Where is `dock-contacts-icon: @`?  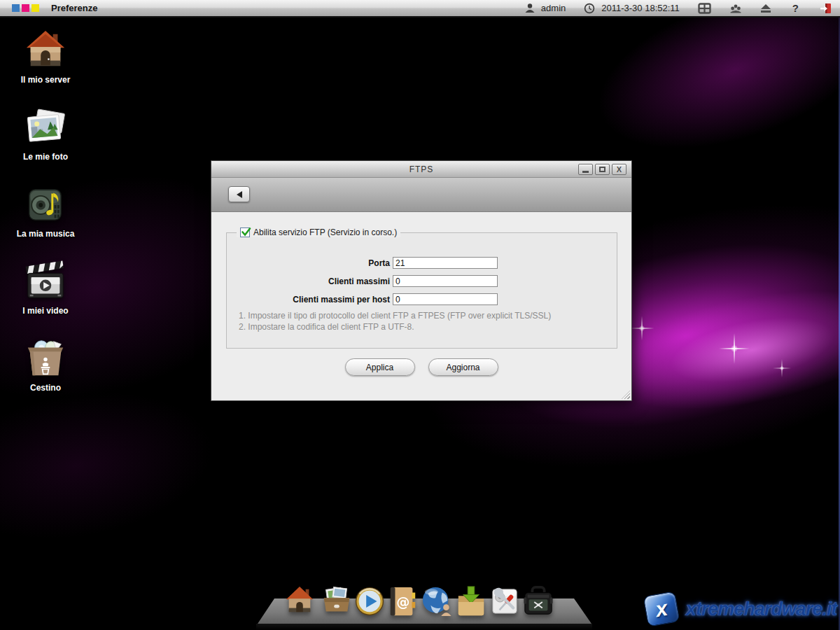 dock-contacts-icon: @ is located at coordinates (402, 603).